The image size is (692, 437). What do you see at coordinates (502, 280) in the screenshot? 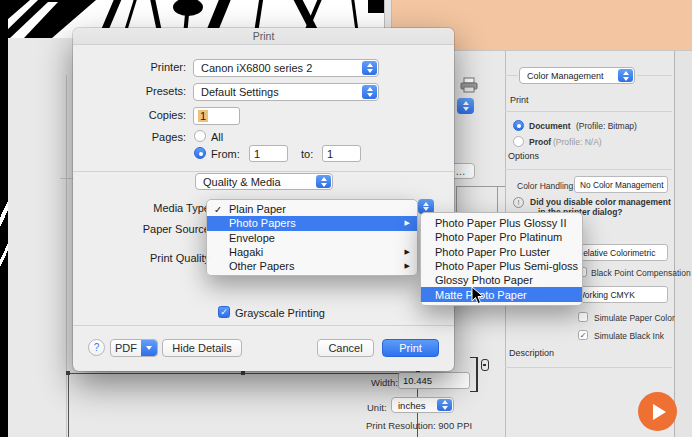
I see `submenu-item-glossy-photo-paper: Glossy Photo Paper` at bounding box center [502, 280].